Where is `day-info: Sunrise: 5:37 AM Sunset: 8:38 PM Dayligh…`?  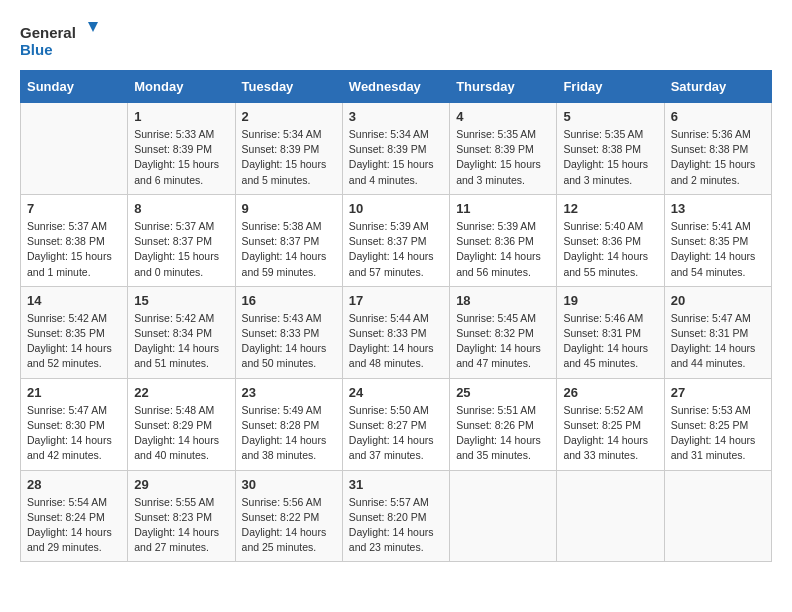
day-info: Sunrise: 5:37 AM Sunset: 8:38 PM Dayligh… is located at coordinates (74, 250).